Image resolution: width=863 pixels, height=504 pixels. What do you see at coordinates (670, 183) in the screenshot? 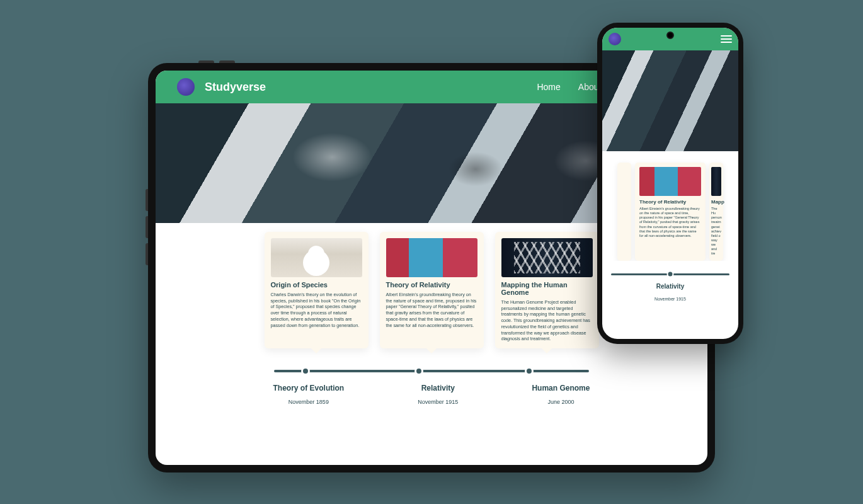
I see `phone-screen: Theory of Relativity Albert Einstein's g…` at bounding box center [670, 183].